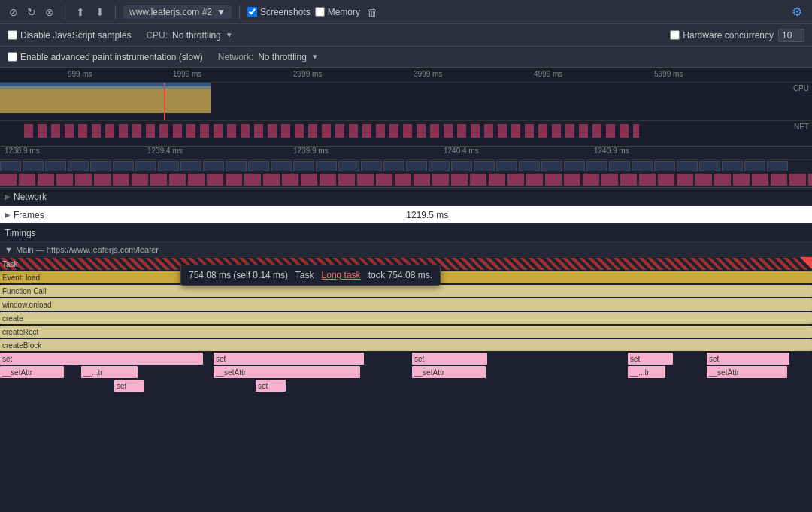 The width and height of the screenshot is (812, 512). Describe the element at coordinates (221, 12) in the screenshot. I see `tab-dropdown: ▼` at that location.